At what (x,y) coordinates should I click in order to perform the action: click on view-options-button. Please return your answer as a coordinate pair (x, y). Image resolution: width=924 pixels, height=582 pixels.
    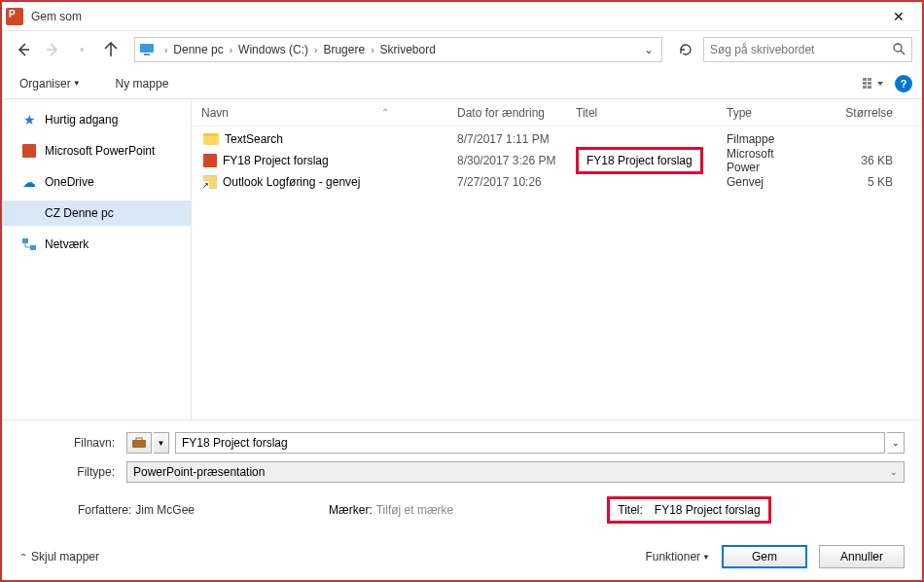
    Looking at the image, I should click on (873, 84).